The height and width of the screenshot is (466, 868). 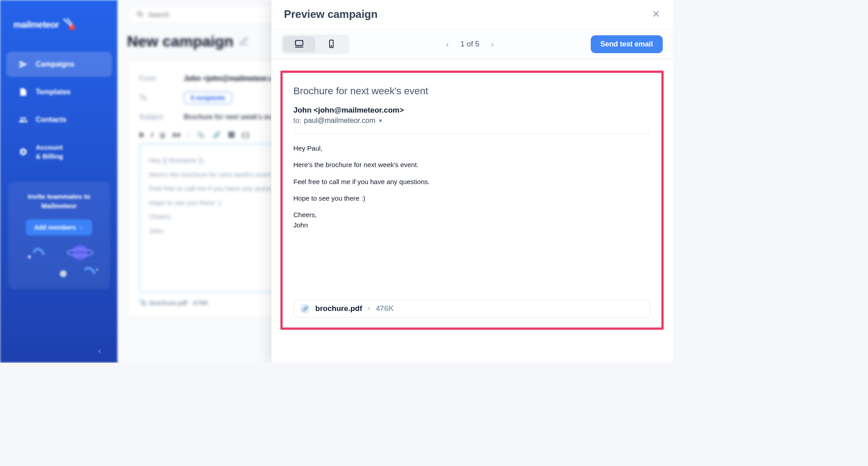 I want to click on italic-icon: I, so click(x=152, y=135).